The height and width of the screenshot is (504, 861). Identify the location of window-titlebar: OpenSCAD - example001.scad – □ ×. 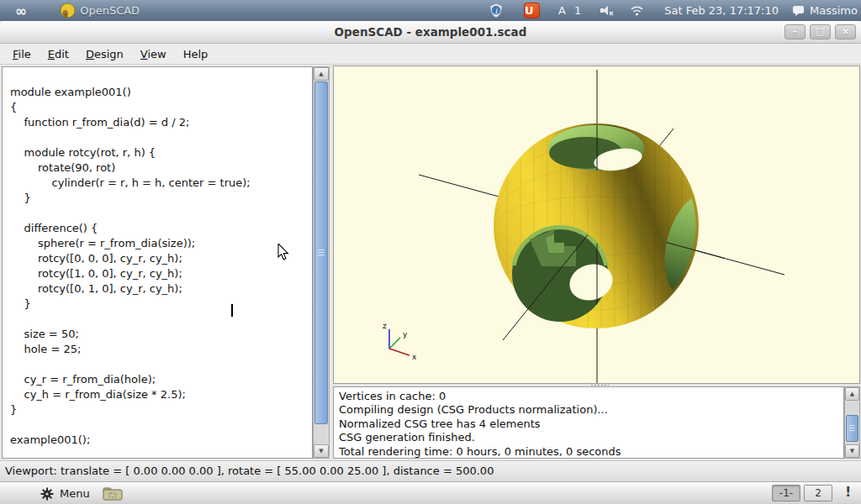
(430, 32).